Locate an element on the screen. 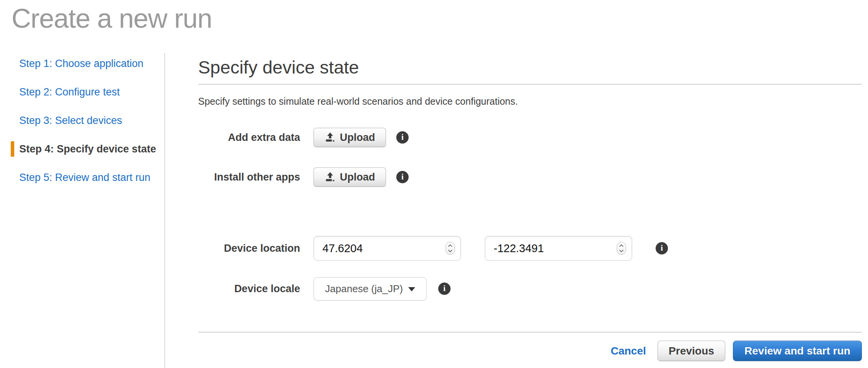 This screenshot has width=868, height=368. device-locale-value: Japanese (ja_JP) is located at coordinates (364, 289).